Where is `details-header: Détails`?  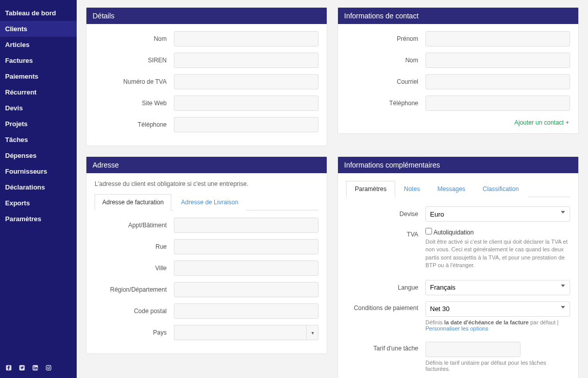
details-header: Détails is located at coordinates (207, 16).